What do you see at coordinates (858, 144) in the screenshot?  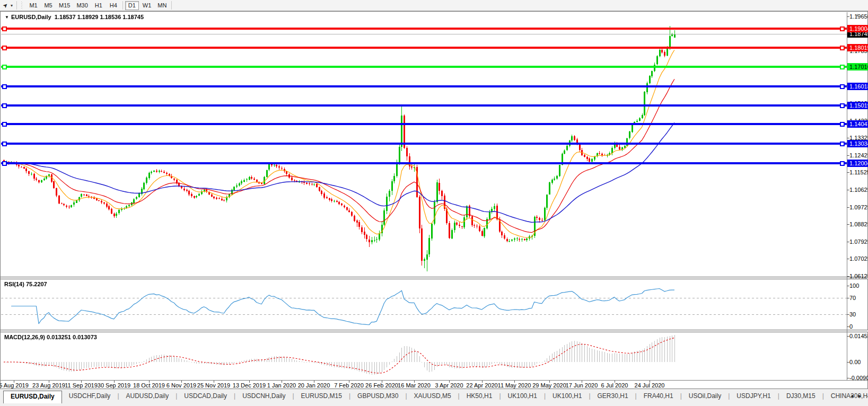 I see `level-price-label: 1.13034` at bounding box center [858, 144].